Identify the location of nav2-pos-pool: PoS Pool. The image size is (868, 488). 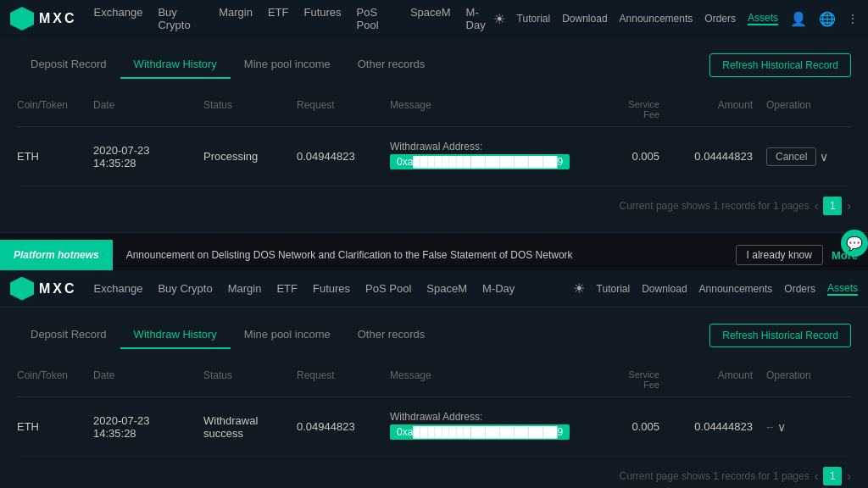
(388, 288).